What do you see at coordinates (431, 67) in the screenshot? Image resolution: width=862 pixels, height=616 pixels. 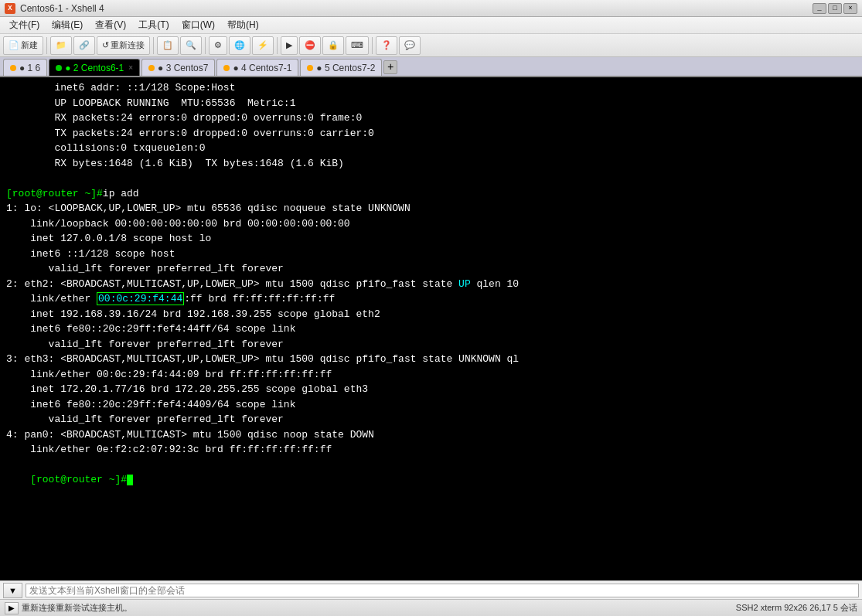 I see `tab-bar: ● 1 6 ● 2 Centos6-1 × ● 3 Centos7 ● 4 Ce…` at bounding box center [431, 67].